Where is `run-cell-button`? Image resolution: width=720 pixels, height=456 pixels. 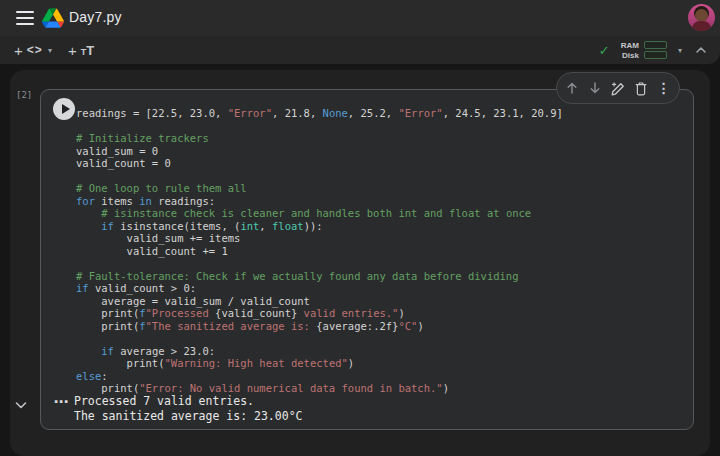
run-cell-button is located at coordinates (64, 109).